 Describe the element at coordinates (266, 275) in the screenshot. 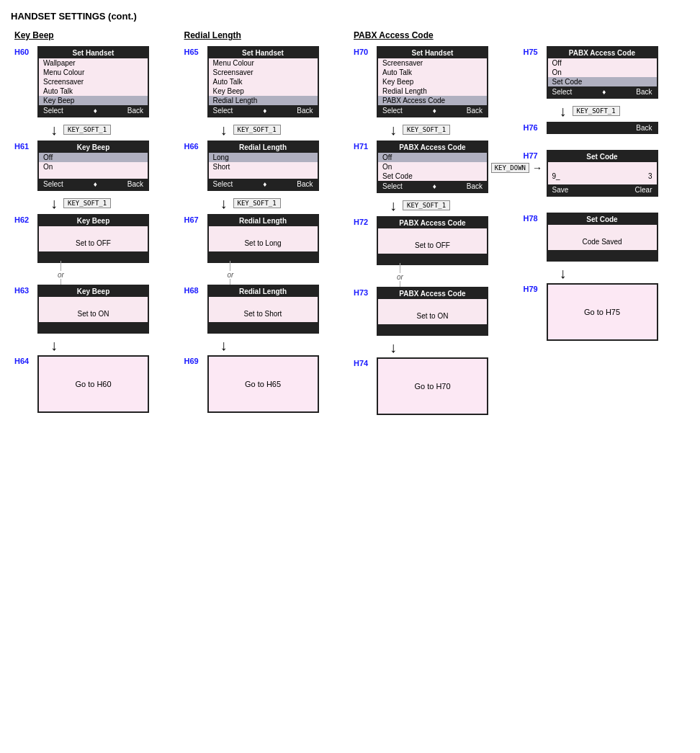

I see `or-branch-2: or` at that location.